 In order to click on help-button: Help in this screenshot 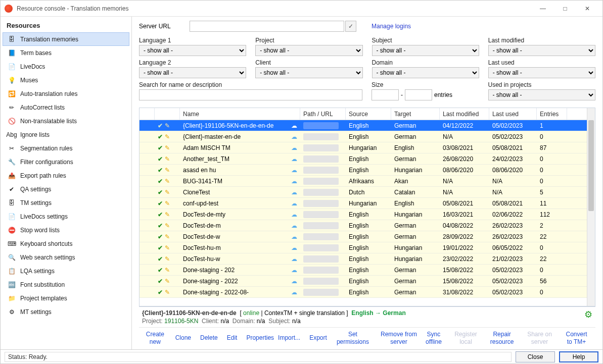, I will do `click(579, 357)`.